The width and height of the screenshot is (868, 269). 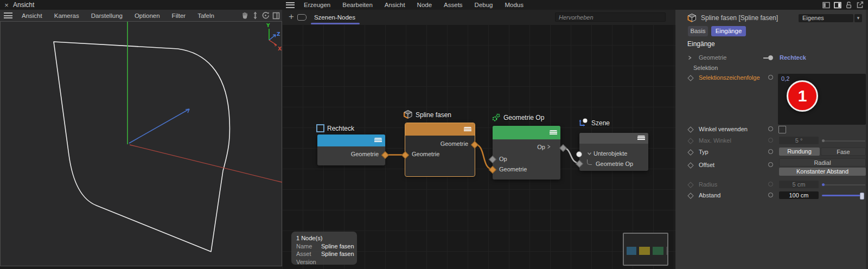 I want to click on abstand-slider-handle, so click(x=862, y=196).